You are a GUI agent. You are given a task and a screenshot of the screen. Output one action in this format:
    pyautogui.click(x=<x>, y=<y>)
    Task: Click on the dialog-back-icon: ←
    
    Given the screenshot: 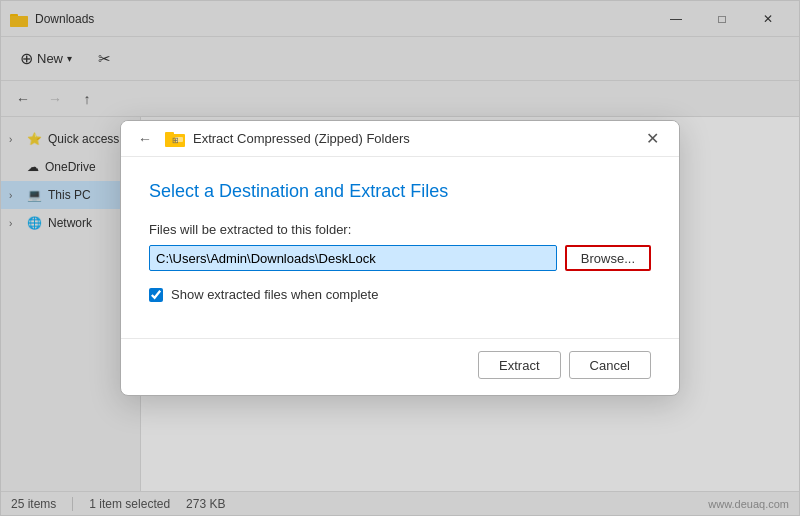 What is the action you would take?
    pyautogui.click(x=145, y=139)
    